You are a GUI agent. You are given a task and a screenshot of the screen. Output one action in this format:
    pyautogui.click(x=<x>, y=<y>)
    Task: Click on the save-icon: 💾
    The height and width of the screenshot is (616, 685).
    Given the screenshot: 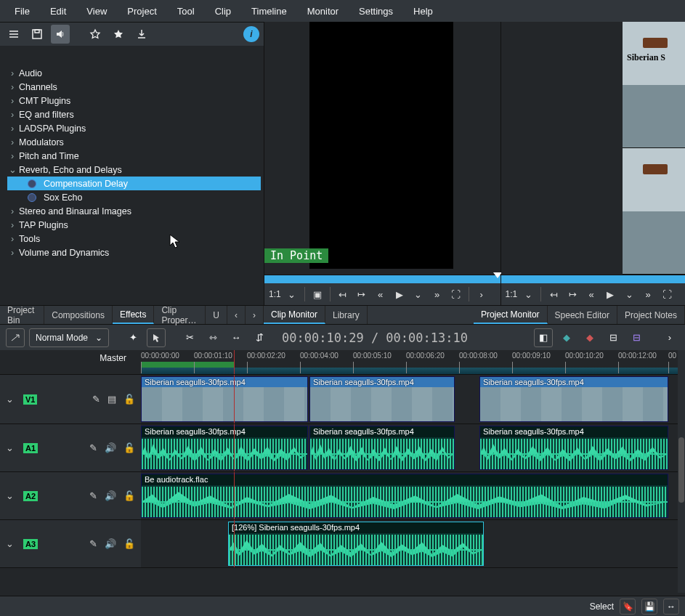 What is the action you would take?
    pyautogui.click(x=649, y=607)
    